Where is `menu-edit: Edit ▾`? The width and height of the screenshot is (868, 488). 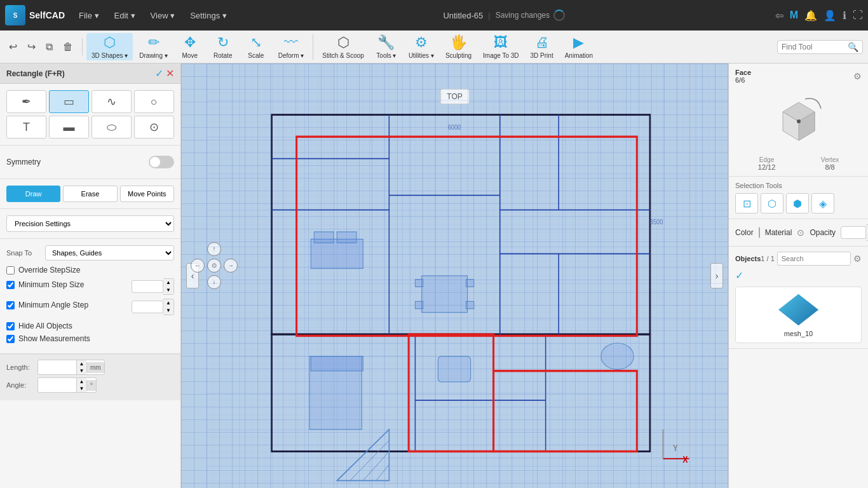 menu-edit: Edit ▾ is located at coordinates (125, 15).